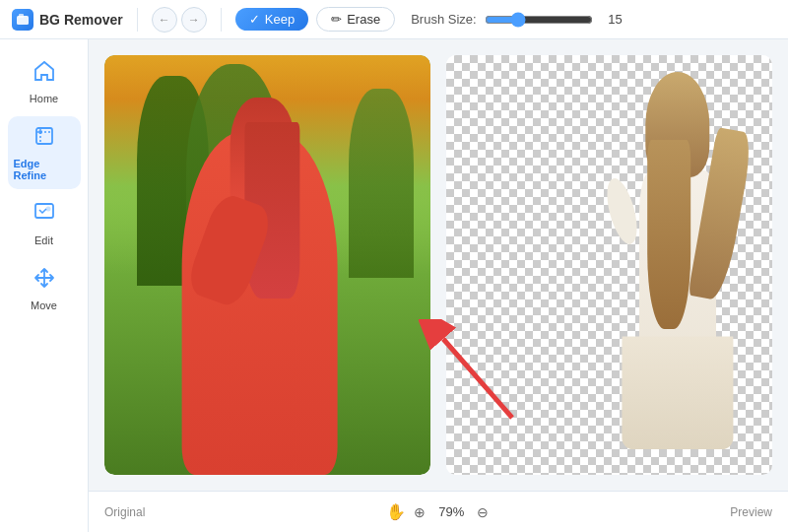 The height and width of the screenshot is (532, 788). I want to click on edge-refine-label: Edge Refine, so click(44, 169).